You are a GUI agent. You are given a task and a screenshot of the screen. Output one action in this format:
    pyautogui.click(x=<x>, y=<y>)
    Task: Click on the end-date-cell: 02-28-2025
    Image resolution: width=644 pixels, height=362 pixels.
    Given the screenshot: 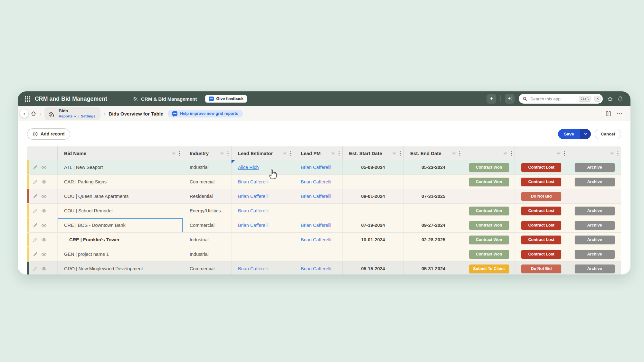 What is the action you would take?
    pyautogui.click(x=433, y=240)
    